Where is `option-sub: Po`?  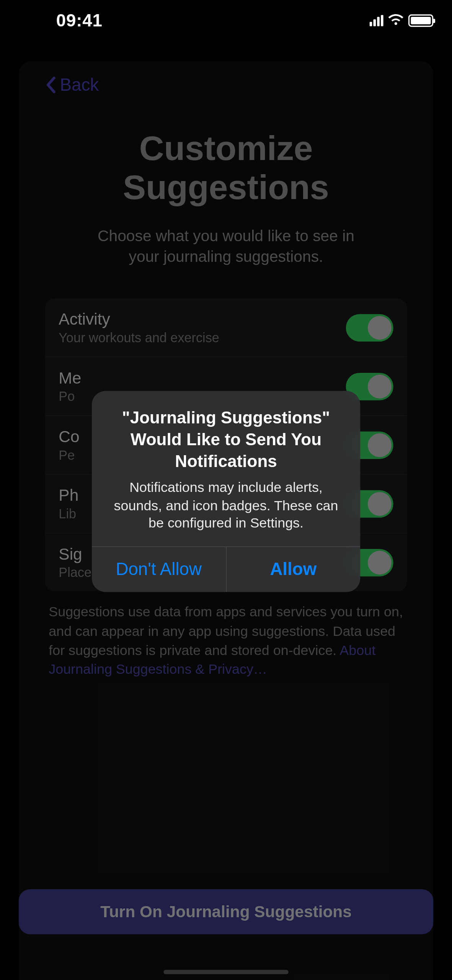
option-sub: Po is located at coordinates (70, 397).